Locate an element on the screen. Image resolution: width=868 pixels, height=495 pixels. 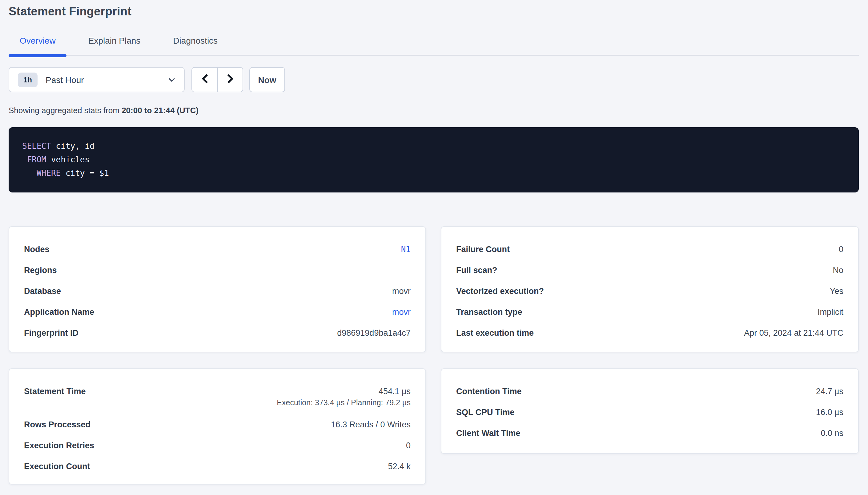
aggregation-note-range: 20:00 to 21:44 (UTC) is located at coordinates (160, 110).